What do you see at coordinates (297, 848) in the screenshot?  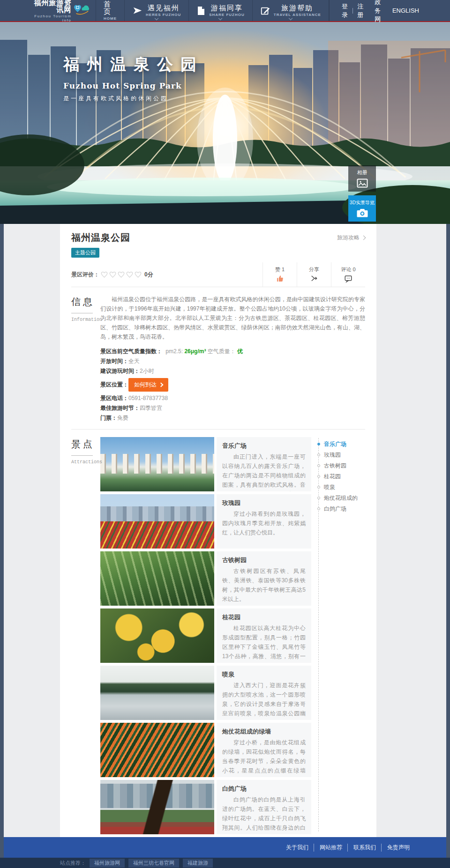 I see `footer-about-link: 关于我们` at bounding box center [297, 848].